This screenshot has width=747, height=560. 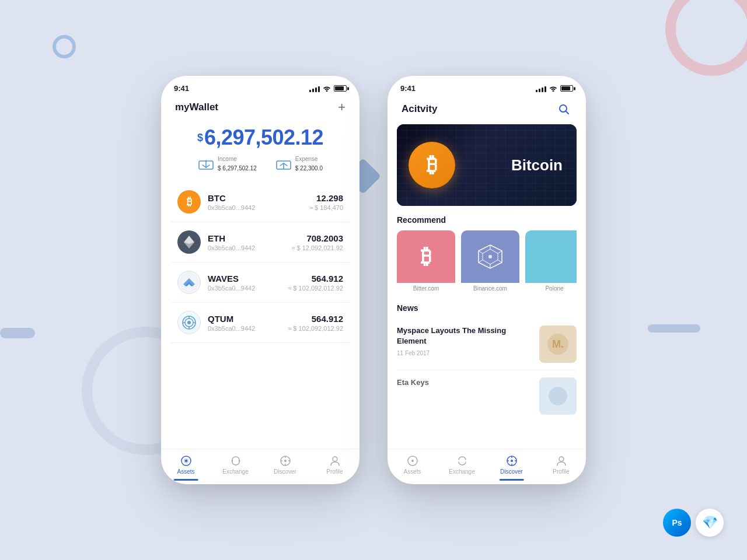 What do you see at coordinates (237, 168) in the screenshot?
I see `income-value: $ 6,297,502.12` at bounding box center [237, 168].